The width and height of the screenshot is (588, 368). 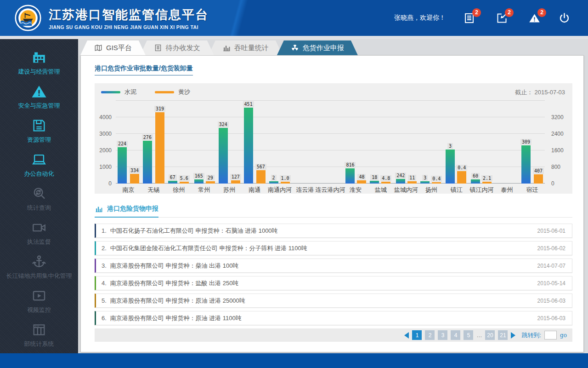 What do you see at coordinates (209, 248) in the screenshot?
I see `row-text: 中国石化集团金陵石油化工有限责任公司 申报货种：分子筛料 进港 1100吨` at bounding box center [209, 248].